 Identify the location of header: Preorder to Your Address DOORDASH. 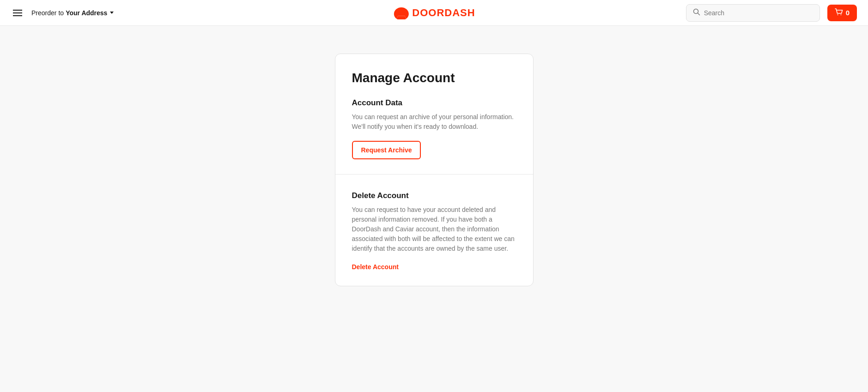
(434, 13).